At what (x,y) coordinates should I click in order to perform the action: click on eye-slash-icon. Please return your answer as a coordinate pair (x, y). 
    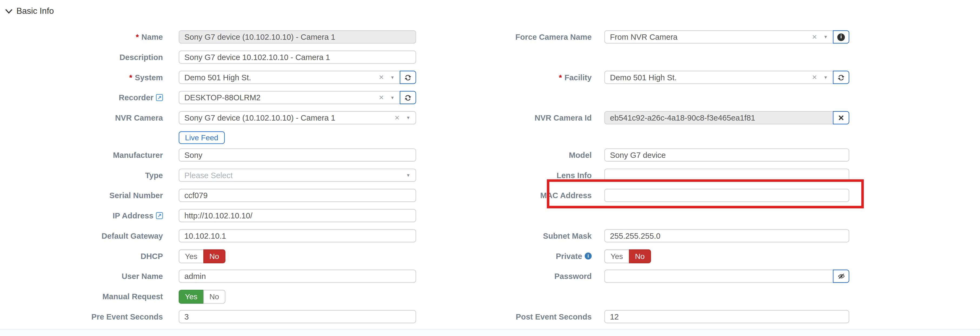
    Looking at the image, I should click on (841, 276).